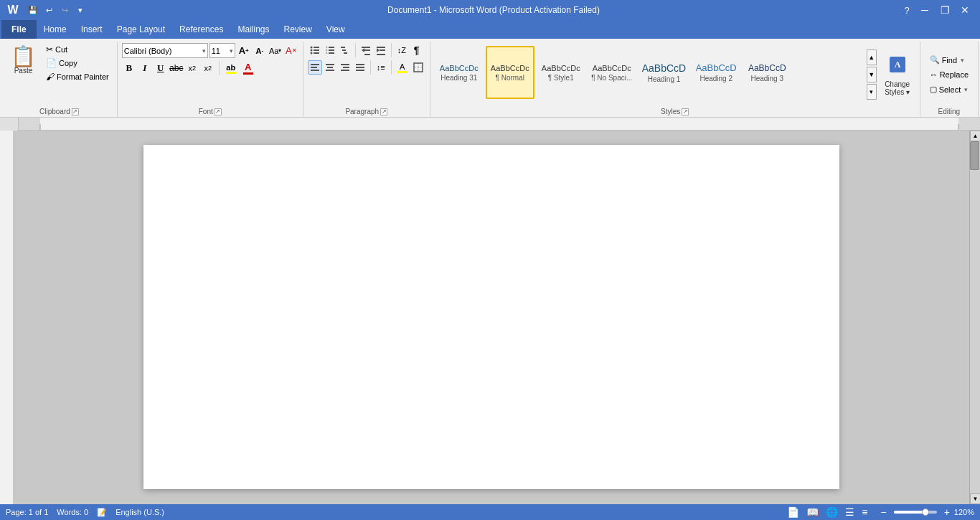 This screenshot has height=520, width=980. Describe the element at coordinates (812, 512) in the screenshot. I see `full-reading-button: 📖` at that location.